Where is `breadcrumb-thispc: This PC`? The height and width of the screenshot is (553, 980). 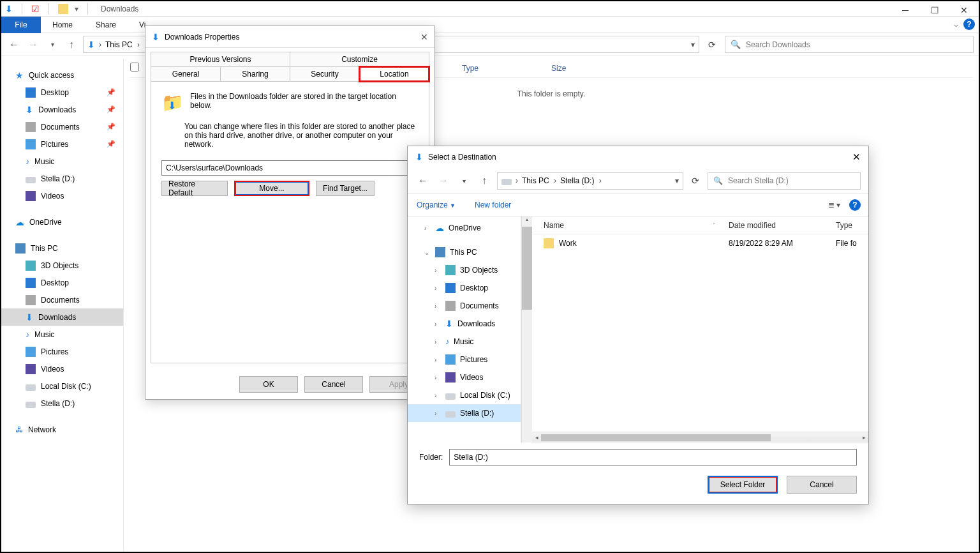 breadcrumb-thispc: This PC is located at coordinates (122, 45).